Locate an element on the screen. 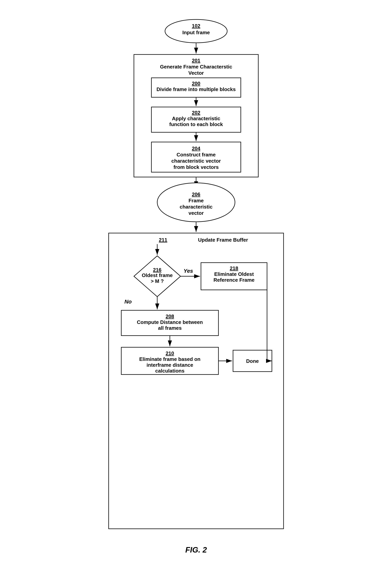 This screenshot has width=392, height=571. node-206-text3: vector is located at coordinates (196, 213).